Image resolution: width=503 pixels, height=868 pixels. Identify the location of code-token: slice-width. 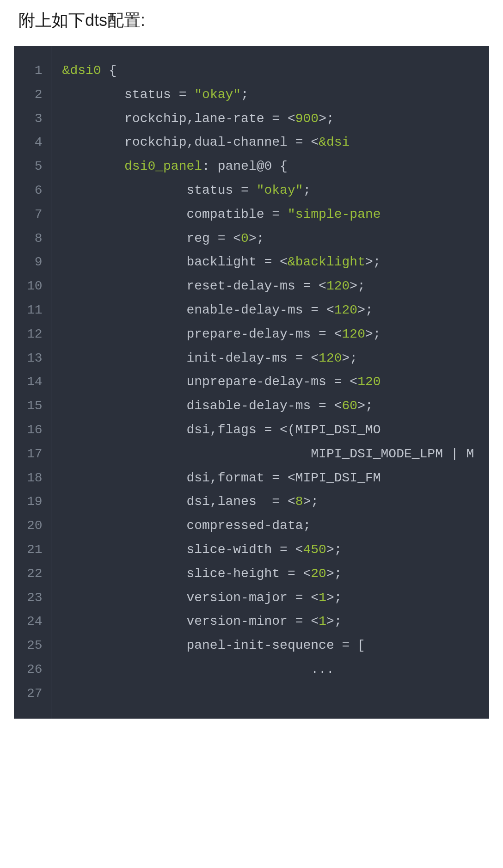
(233, 549).